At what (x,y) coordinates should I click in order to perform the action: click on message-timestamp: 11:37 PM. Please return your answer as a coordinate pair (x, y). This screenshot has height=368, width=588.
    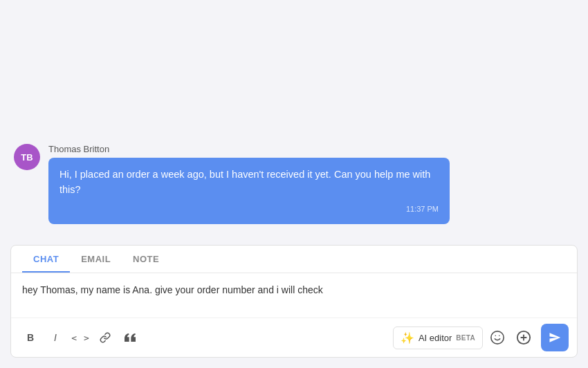
    Looking at the image, I should click on (249, 209).